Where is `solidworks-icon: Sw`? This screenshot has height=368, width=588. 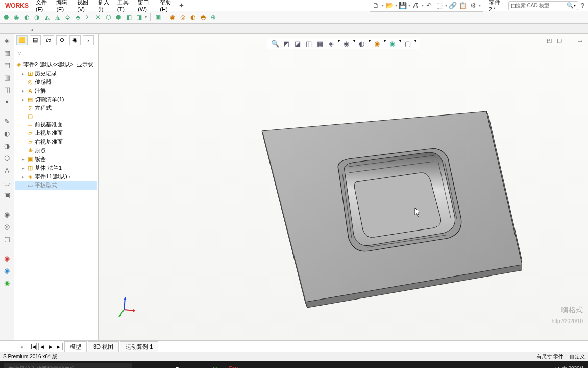 solidworks-icon: Sw is located at coordinates (233, 365).